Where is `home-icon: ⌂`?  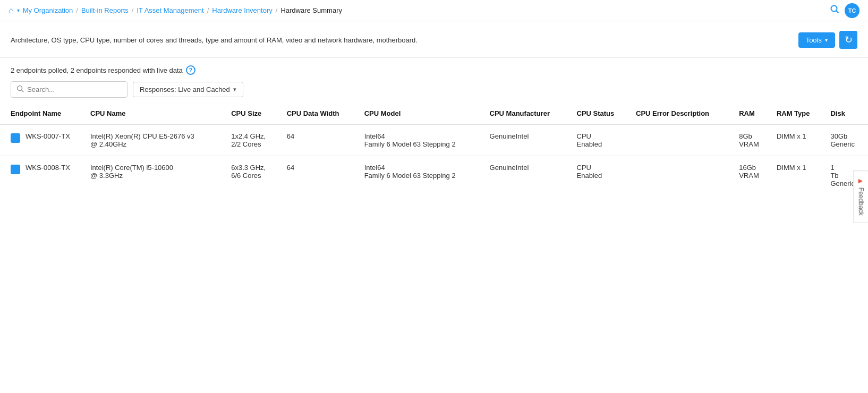
home-icon: ⌂ is located at coordinates (11, 11).